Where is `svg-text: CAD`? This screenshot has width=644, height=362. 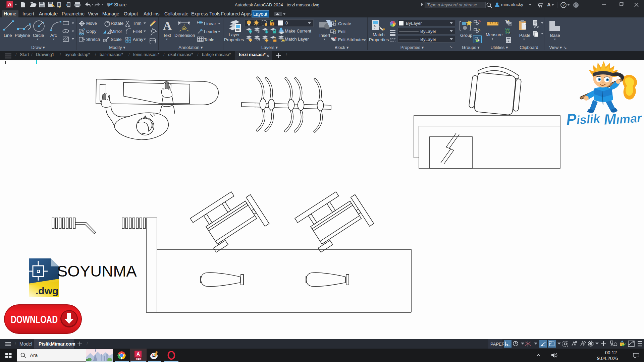 svg-text: CAD is located at coordinates (138, 359).